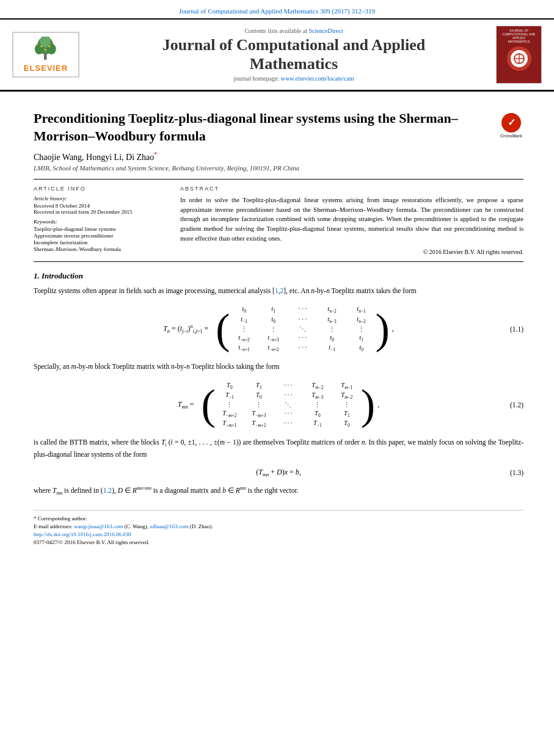 This screenshot has width=554, height=756. Describe the element at coordinates (82, 534) in the screenshot. I see `doi-link: http://dx.doi.org/10.1016/j.cam.2016.06.…` at that location.